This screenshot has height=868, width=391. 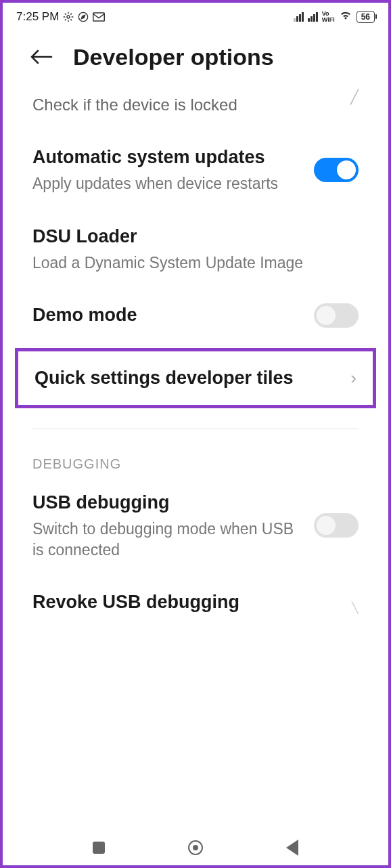 I want to click on navigation-bar, so click(x=196, y=848).